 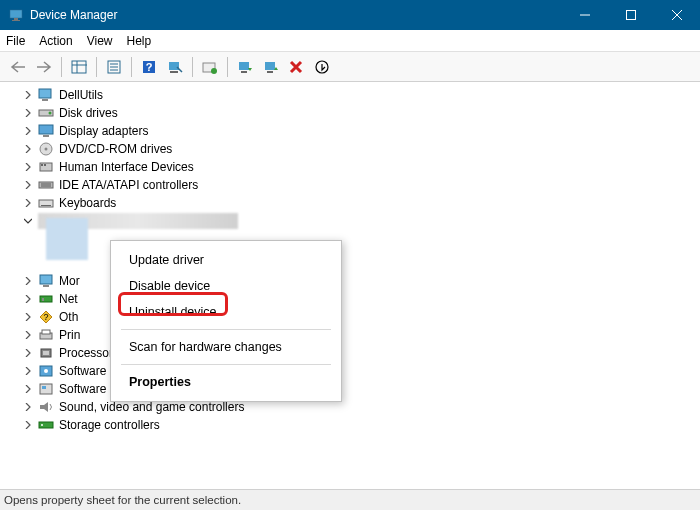 I want to click on close-button, so click(x=677, y=15).